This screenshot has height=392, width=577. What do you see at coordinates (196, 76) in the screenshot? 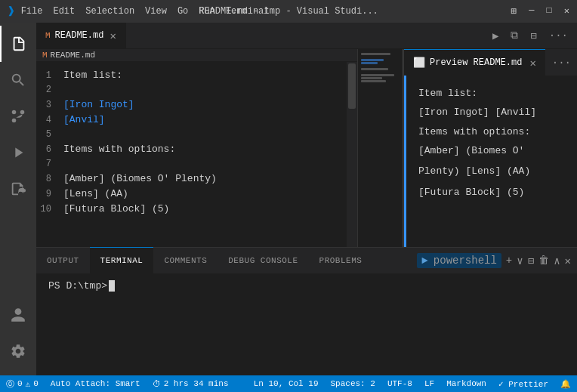
I see `code-line-1: 1 Item list:` at bounding box center [196, 76].